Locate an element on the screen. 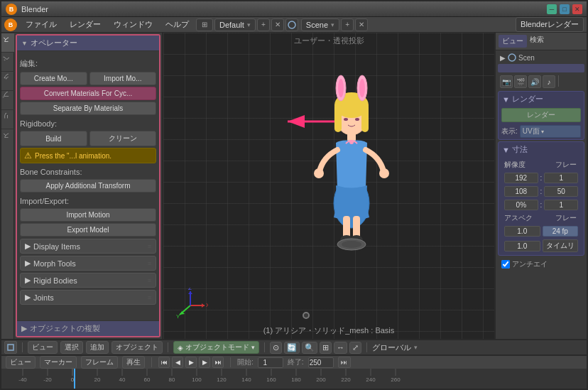 This screenshot has width=588, height=390. aspect-x-input: 1.0 is located at coordinates (523, 232).